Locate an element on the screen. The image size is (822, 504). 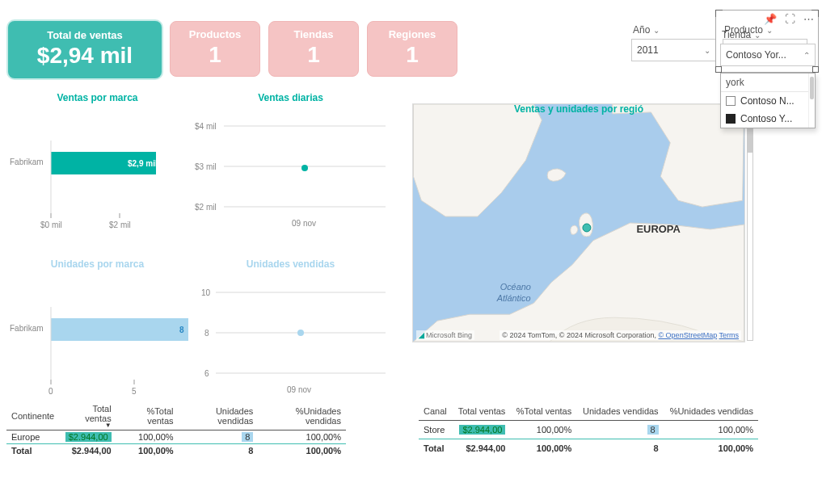
map-scrollbar is located at coordinates (750, 229).